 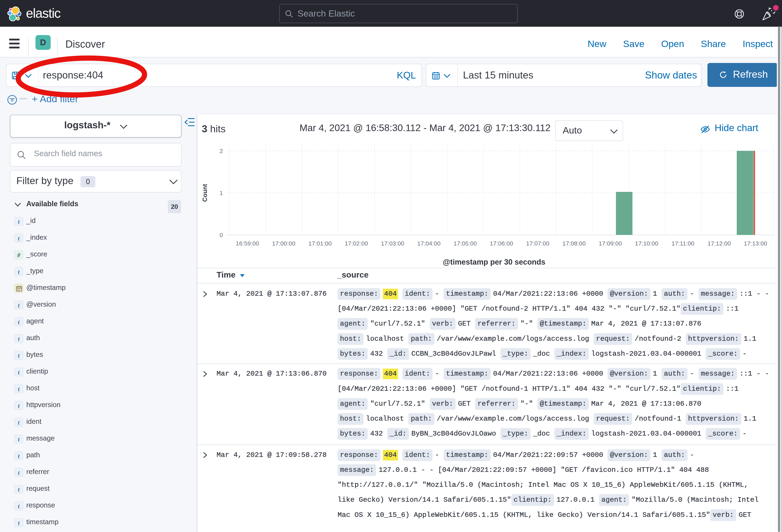 What do you see at coordinates (205, 193) in the screenshot?
I see `svg-text: Count` at bounding box center [205, 193].